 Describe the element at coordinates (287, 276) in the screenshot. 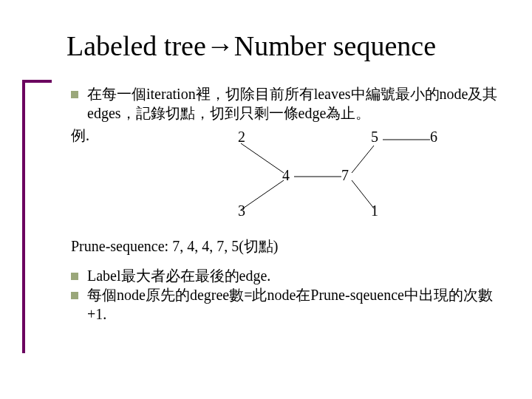

I see `bullet-point1-row: Label最大者必在最後的edge.` at that location.